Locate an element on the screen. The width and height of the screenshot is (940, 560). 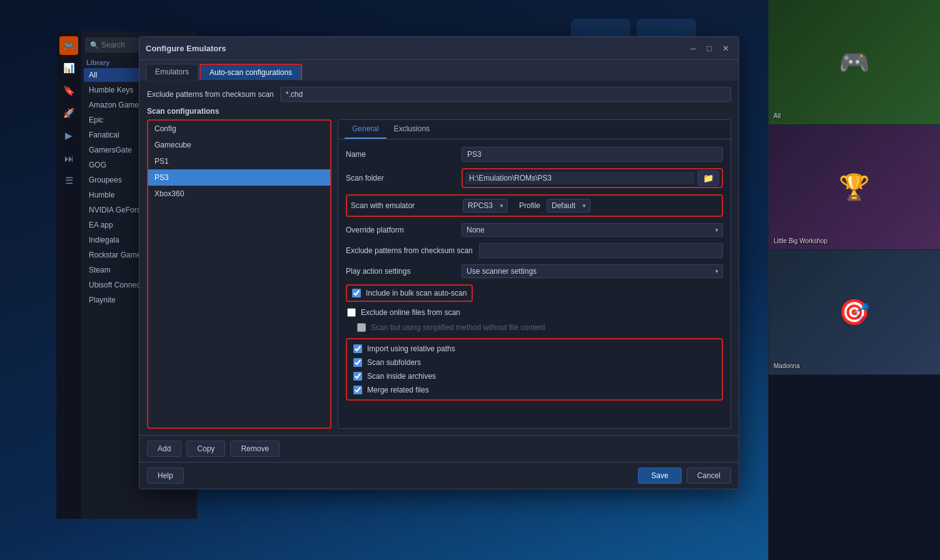
minimize-button: ─ is located at coordinates (693, 48).